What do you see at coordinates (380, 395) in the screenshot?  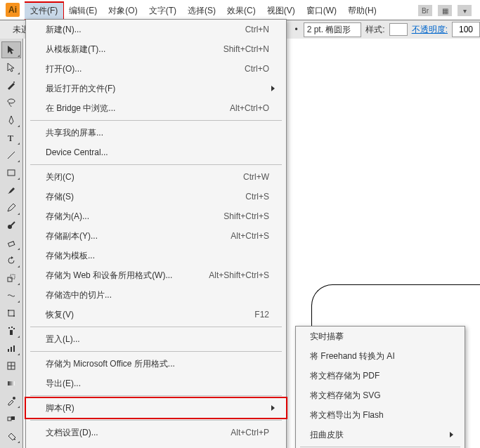 I see `script-menu-item-3: 将文档存储为 SVG` at bounding box center [380, 395].